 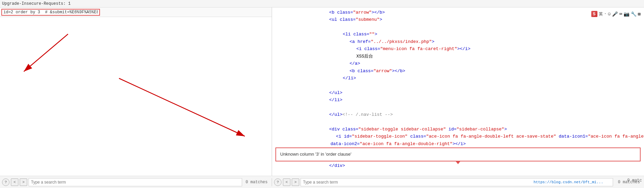 I want to click on top-bar-text: Upgrade-Insecure-Requests: 1, so click(x=36, y=4).